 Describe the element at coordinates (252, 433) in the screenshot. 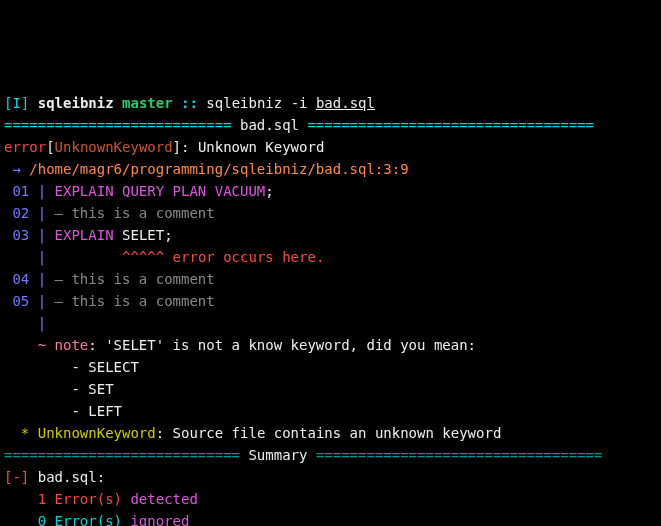

I see `star-line: * UnknownKeyword: Source file contains a…` at that location.